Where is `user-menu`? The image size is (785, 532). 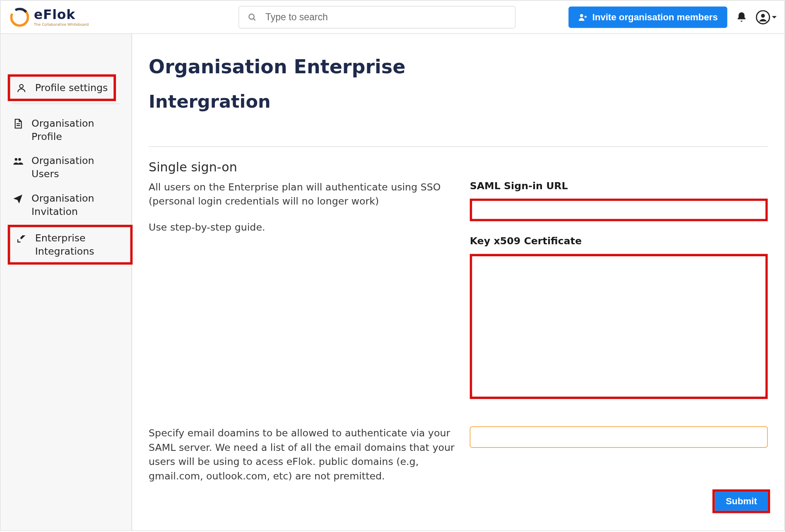
user-menu is located at coordinates (767, 17).